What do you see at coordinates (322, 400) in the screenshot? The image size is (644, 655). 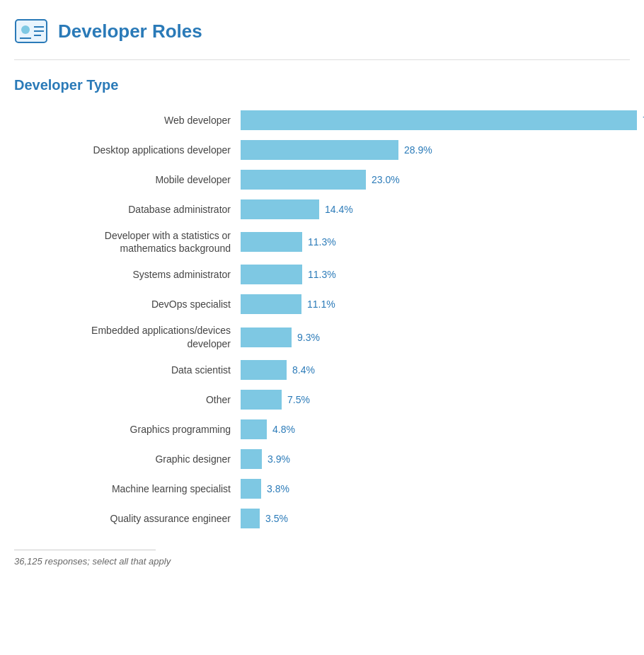 I see `chart-row: Other 7.5%` at bounding box center [322, 400].